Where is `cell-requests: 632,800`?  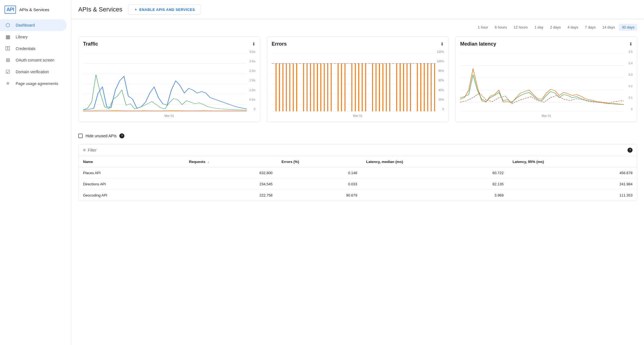 cell-requests: 632,800 is located at coordinates (231, 173).